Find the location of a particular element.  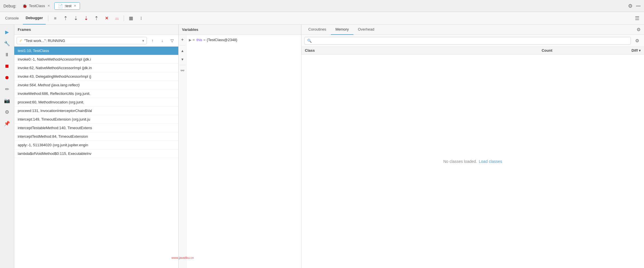

var-copy-button: 👓 is located at coordinates (183, 71).